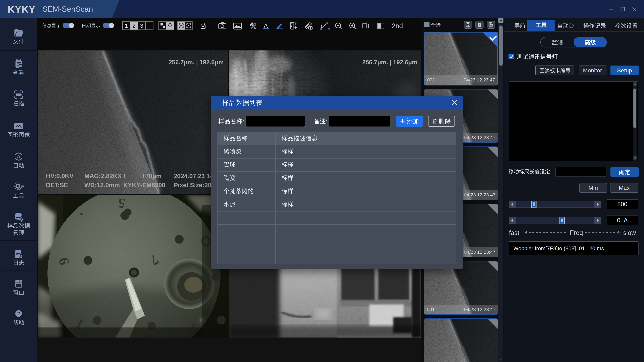 The height and width of the screenshot is (362, 644). I want to click on svg-text: 2nd, so click(398, 26).